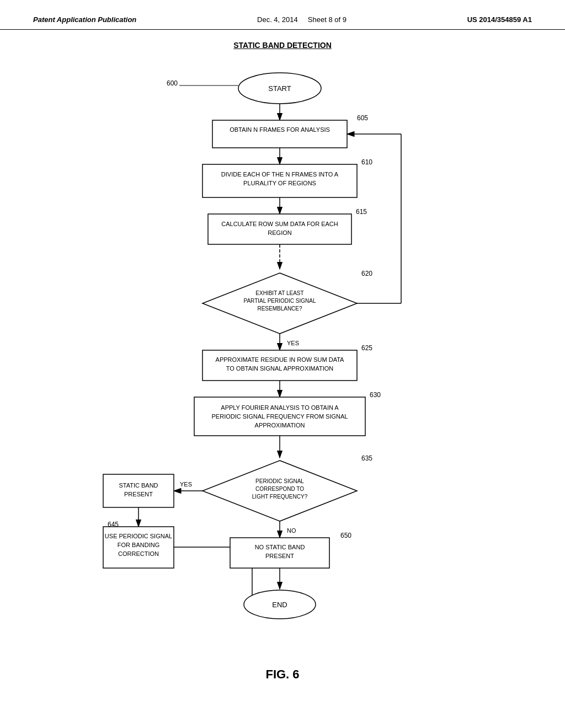 Image resolution: width=565 pixels, height=728 pixels. I want to click on svg-text: 620, so click(367, 274).